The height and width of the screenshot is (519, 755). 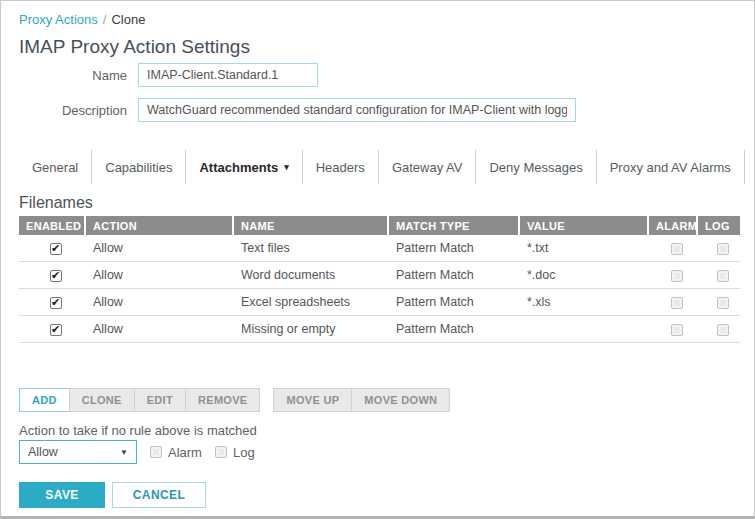 I want to click on default-log-option: Log, so click(x=235, y=452).